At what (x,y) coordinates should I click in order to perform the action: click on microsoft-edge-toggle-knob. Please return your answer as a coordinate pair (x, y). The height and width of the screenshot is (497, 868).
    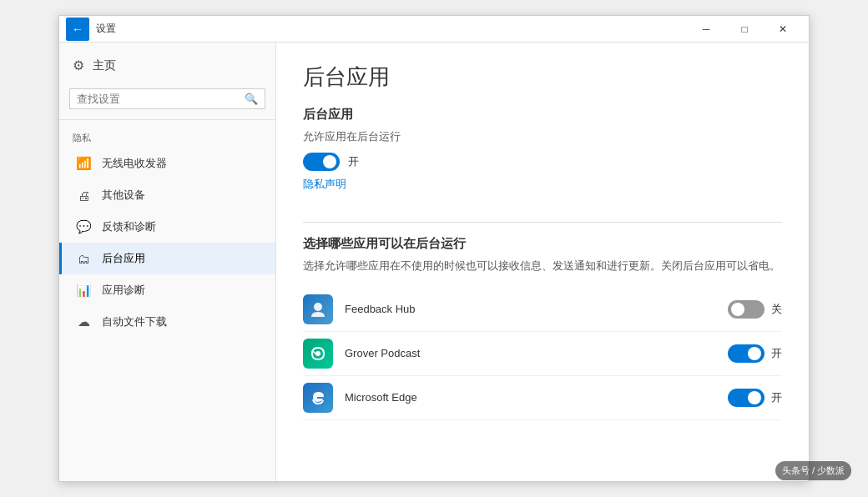
    Looking at the image, I should click on (754, 398).